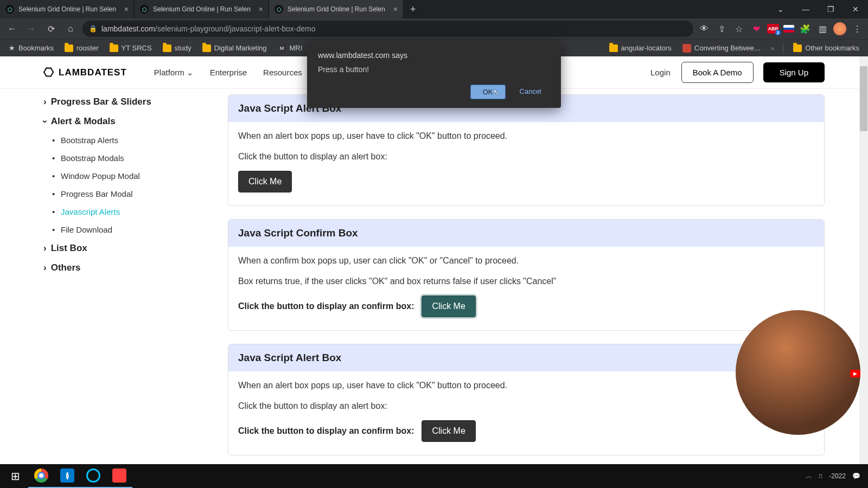  What do you see at coordinates (488, 92) in the screenshot?
I see `dialog-ok-button: OK↖` at bounding box center [488, 92].